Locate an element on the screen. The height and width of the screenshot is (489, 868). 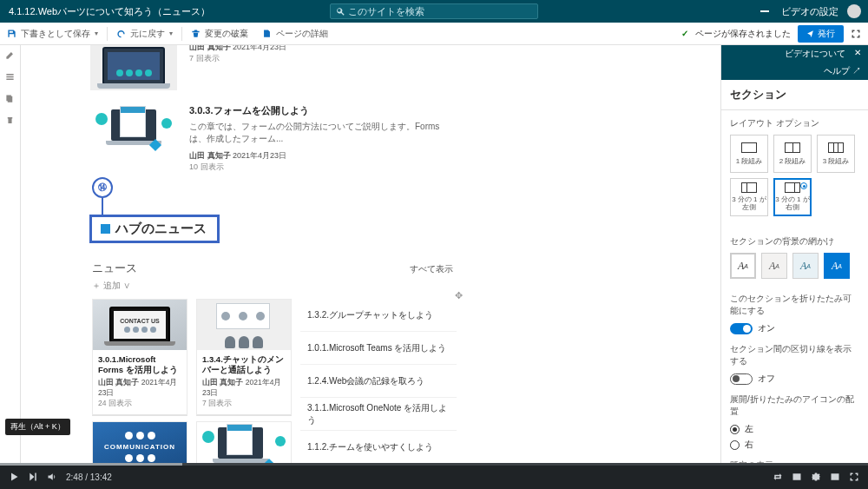
layout-label: 2 段組み is located at coordinates (793, 162).